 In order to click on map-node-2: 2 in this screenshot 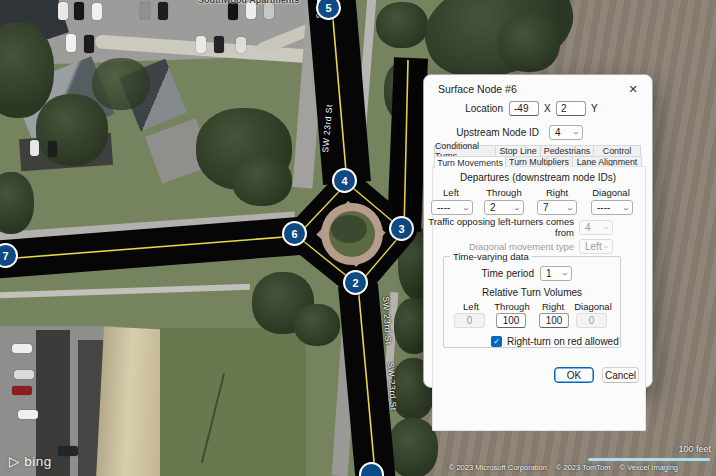, I will do `click(356, 282)`.